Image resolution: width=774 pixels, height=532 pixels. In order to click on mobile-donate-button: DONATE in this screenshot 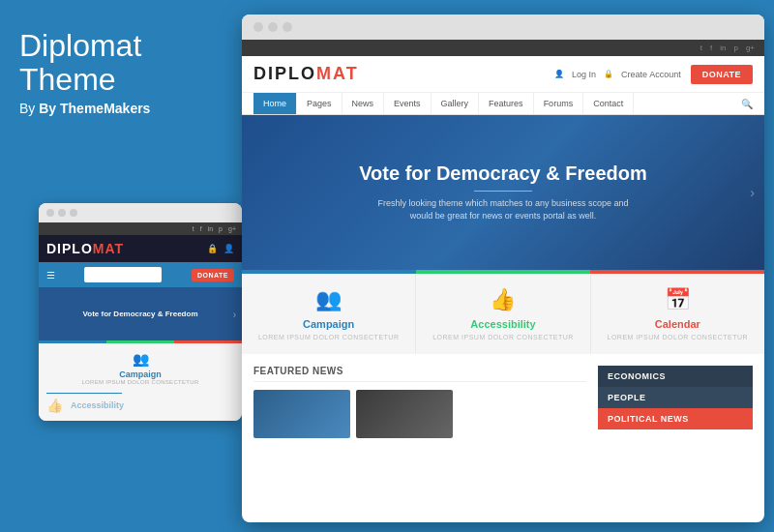, I will do `click(213, 275)`.